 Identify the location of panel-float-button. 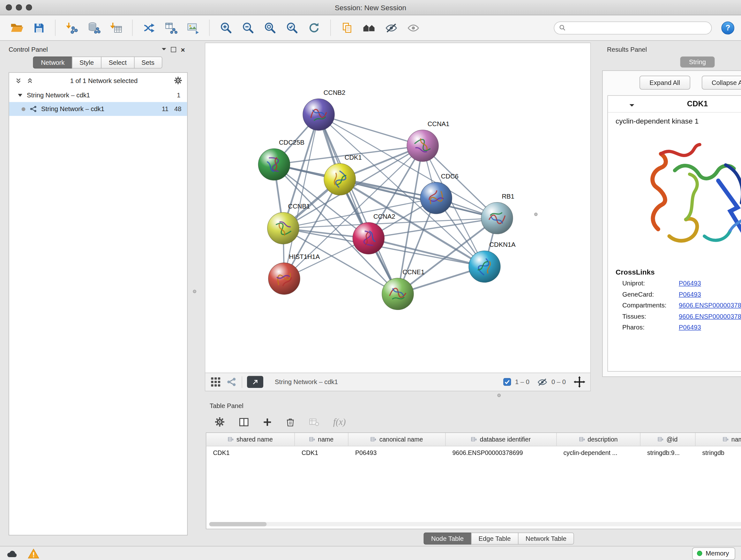
(174, 49).